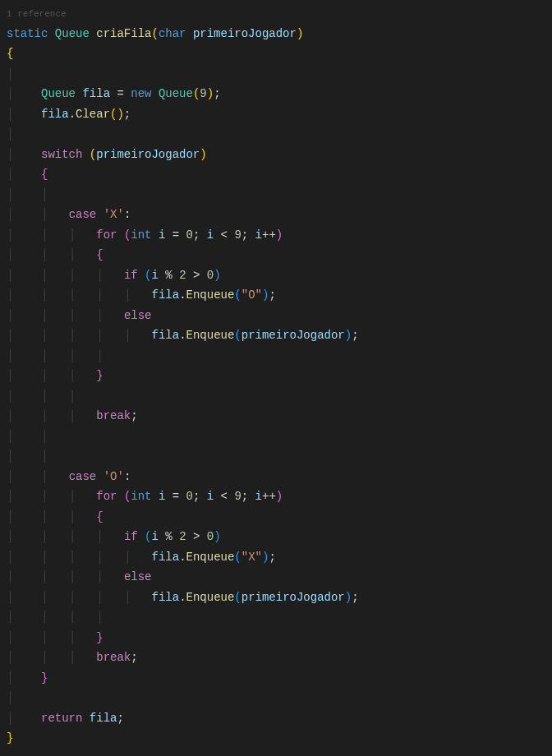 The image size is (552, 756). What do you see at coordinates (62, 718) in the screenshot?
I see `keyword-return: return` at bounding box center [62, 718].